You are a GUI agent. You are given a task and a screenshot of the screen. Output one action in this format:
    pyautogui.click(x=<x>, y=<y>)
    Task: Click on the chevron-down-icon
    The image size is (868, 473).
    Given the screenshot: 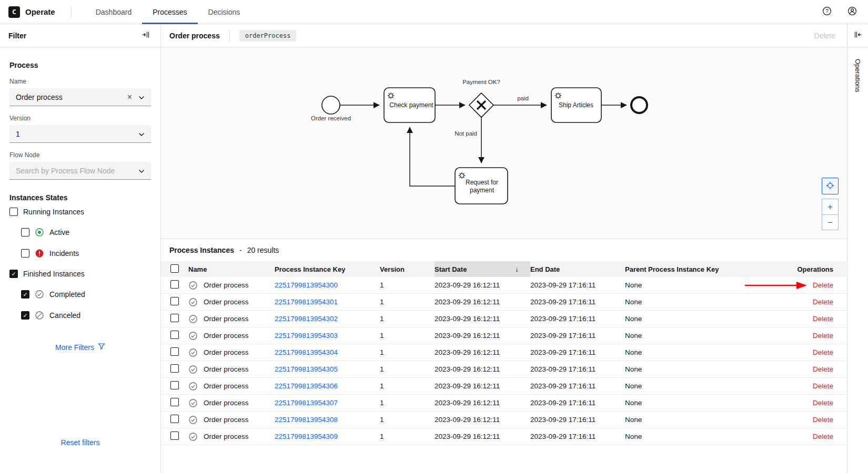 What is the action you would take?
    pyautogui.click(x=142, y=171)
    